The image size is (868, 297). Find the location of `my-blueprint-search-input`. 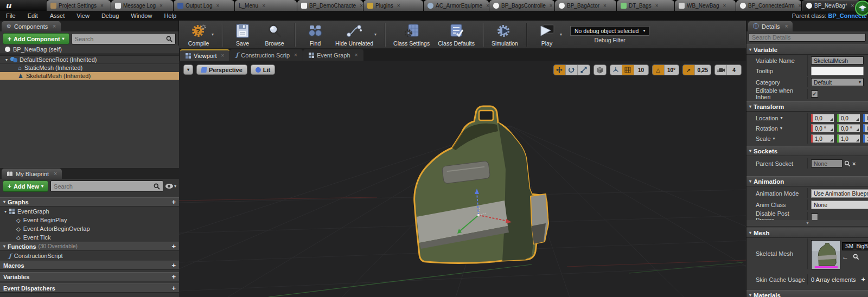

my-blueprint-search-input is located at coordinates (104, 186).